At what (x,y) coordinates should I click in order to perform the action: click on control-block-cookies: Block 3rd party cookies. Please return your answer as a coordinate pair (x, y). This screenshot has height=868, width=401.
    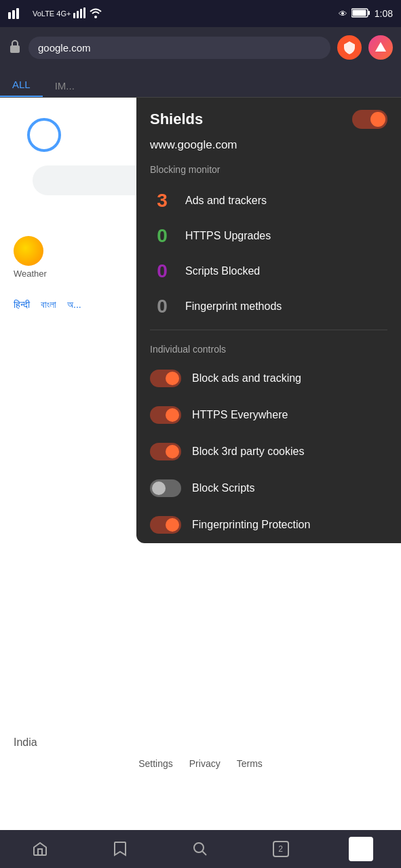
    Looking at the image, I should click on (269, 452).